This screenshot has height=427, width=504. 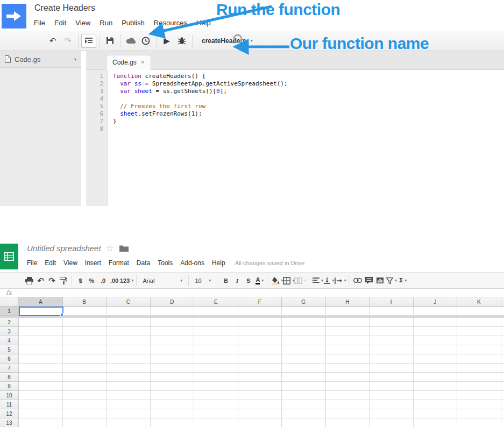 What do you see at coordinates (260, 302) in the screenshot?
I see `column-header-f: F` at bounding box center [260, 302].